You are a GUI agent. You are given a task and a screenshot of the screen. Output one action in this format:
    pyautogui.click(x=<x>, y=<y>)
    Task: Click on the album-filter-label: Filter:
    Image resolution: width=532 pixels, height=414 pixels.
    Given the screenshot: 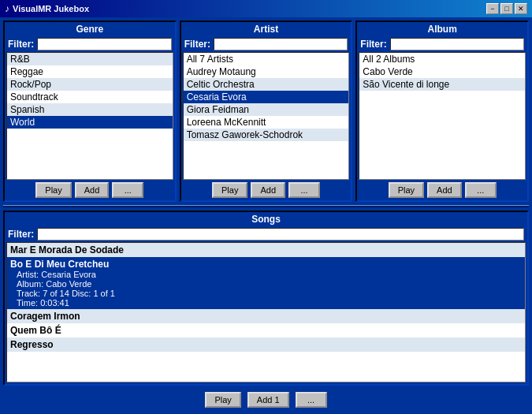 What is the action you would take?
    pyautogui.click(x=374, y=44)
    